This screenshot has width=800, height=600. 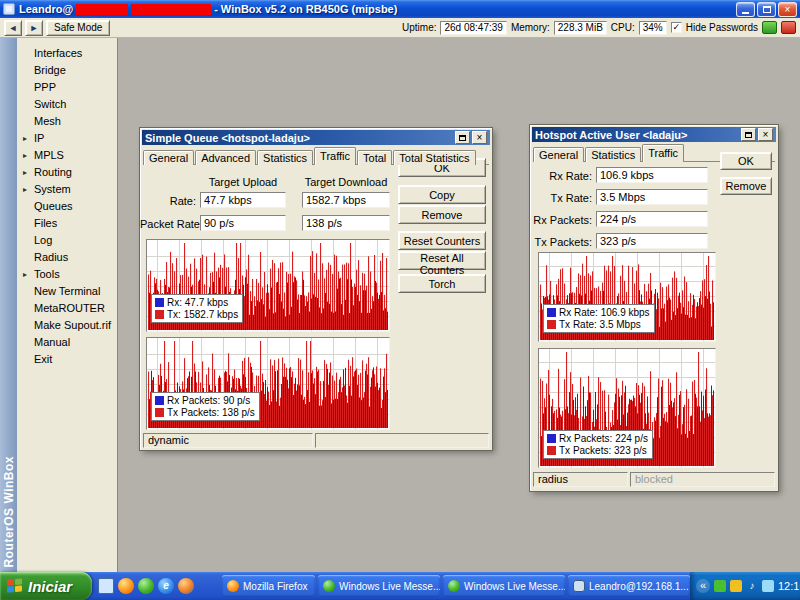 What do you see at coordinates (67, 190) in the screenshot?
I see `sidebar-item-system: ▸System` at bounding box center [67, 190].